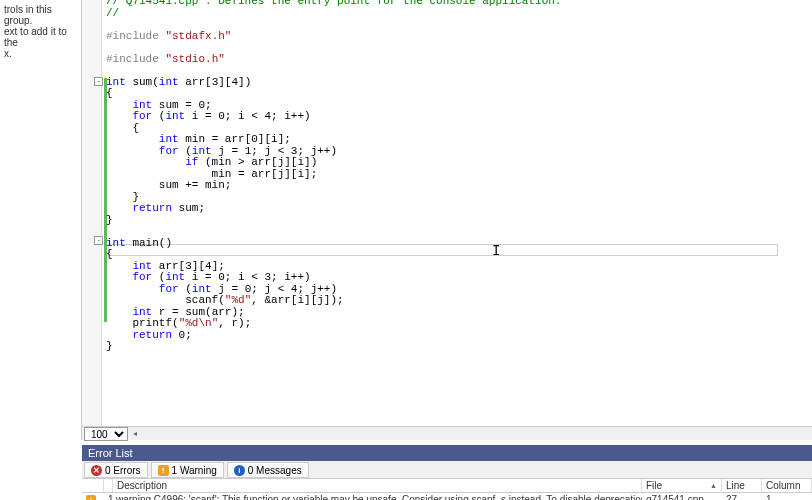 The height and width of the screenshot is (500, 812). What do you see at coordinates (108, 486) in the screenshot?
I see `col-num` at bounding box center [108, 486].